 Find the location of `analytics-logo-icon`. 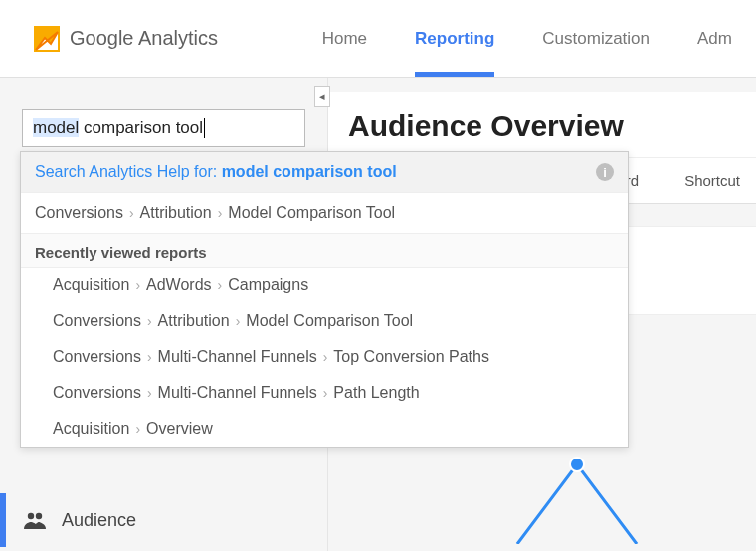

analytics-logo-icon is located at coordinates (47, 39).